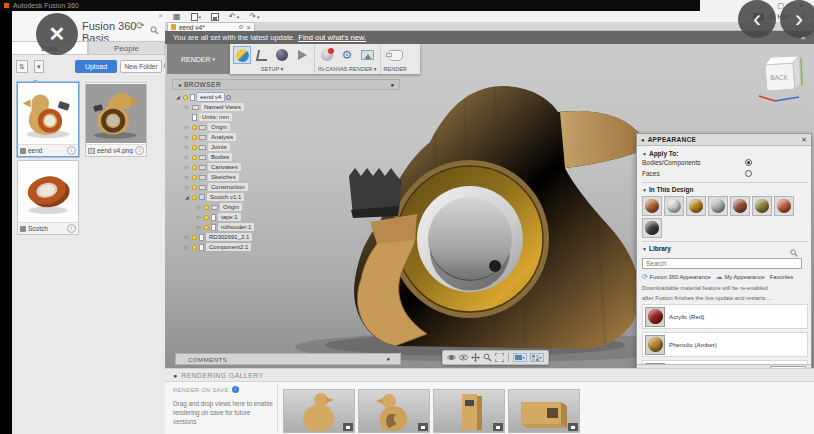 This screenshot has height=434, width=814. I want to click on data-panel-close-icon: ✕, so click(160, 16).